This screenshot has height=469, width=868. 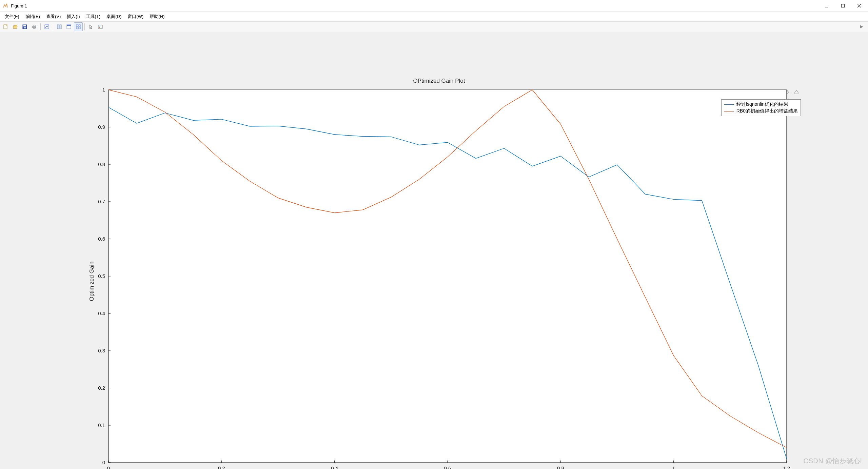 I want to click on inspector-button, so click(x=59, y=27).